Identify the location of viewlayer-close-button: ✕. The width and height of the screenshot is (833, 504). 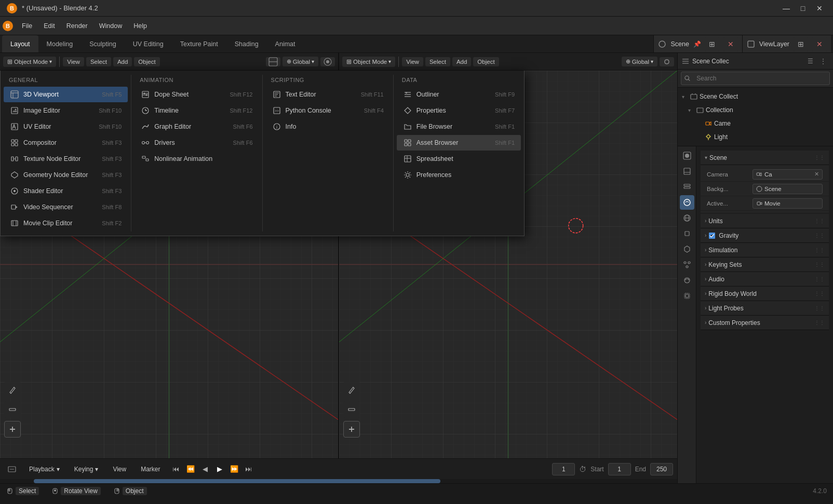
(819, 44).